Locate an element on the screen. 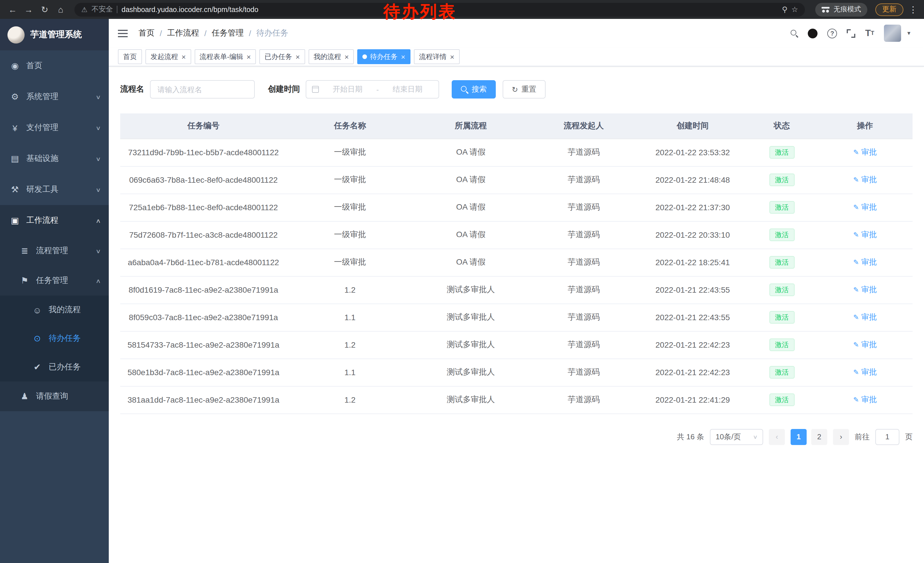 The width and height of the screenshot is (924, 563). flag-icon: ⚑ is located at coordinates (25, 281).